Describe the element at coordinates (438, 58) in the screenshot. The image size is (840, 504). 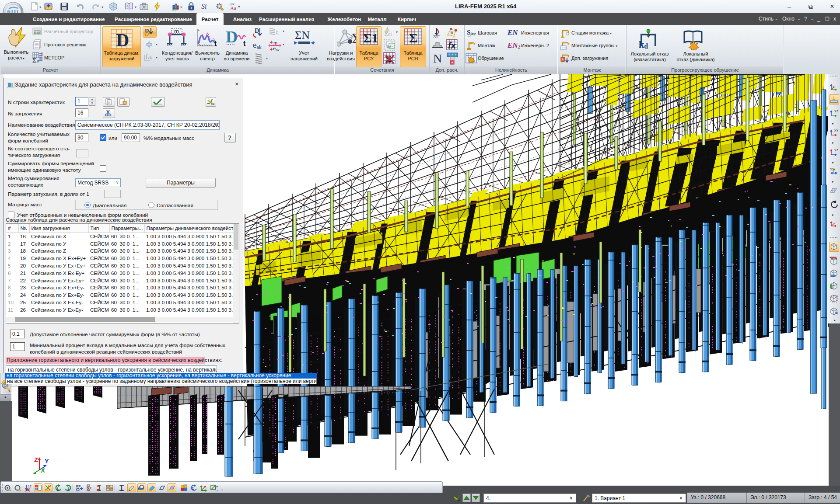
I see `svg-text: N` at that location.